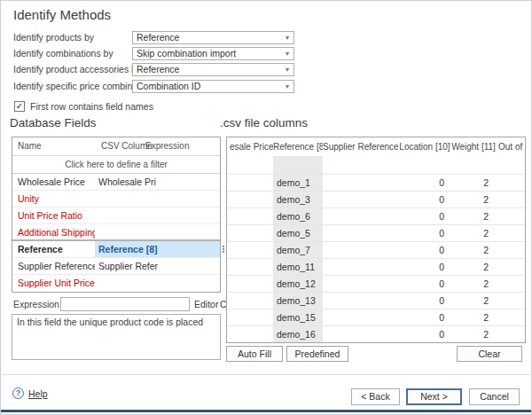 This screenshot has width=532, height=415. What do you see at coordinates (425, 147) in the screenshot?
I see `csv-header-location: Location [10]` at bounding box center [425, 147].